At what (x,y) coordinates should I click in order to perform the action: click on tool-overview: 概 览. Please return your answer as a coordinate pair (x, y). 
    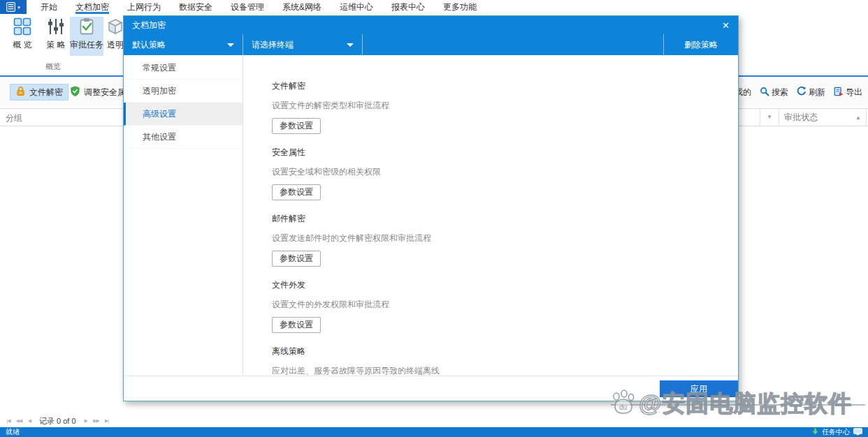
    Looking at the image, I should click on (22, 36).